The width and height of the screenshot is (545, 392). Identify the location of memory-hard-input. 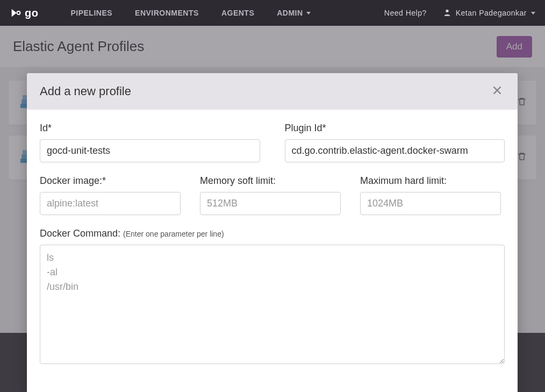
(431, 203).